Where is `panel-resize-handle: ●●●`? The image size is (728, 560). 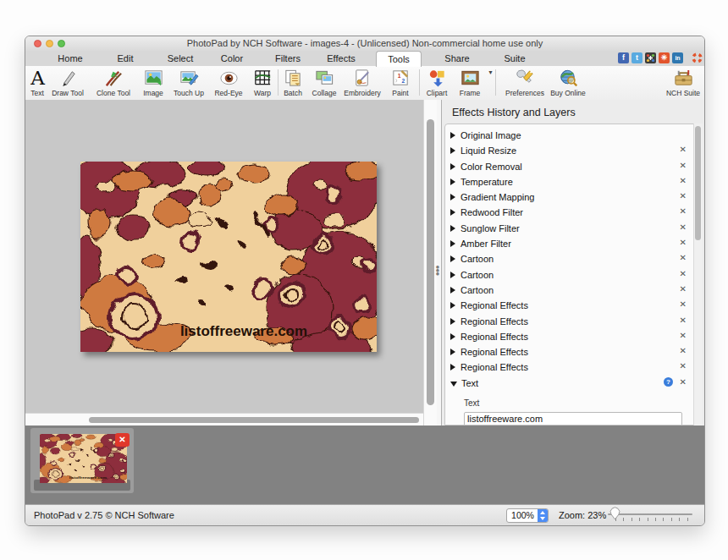
panel-resize-handle: ●●● is located at coordinates (438, 271).